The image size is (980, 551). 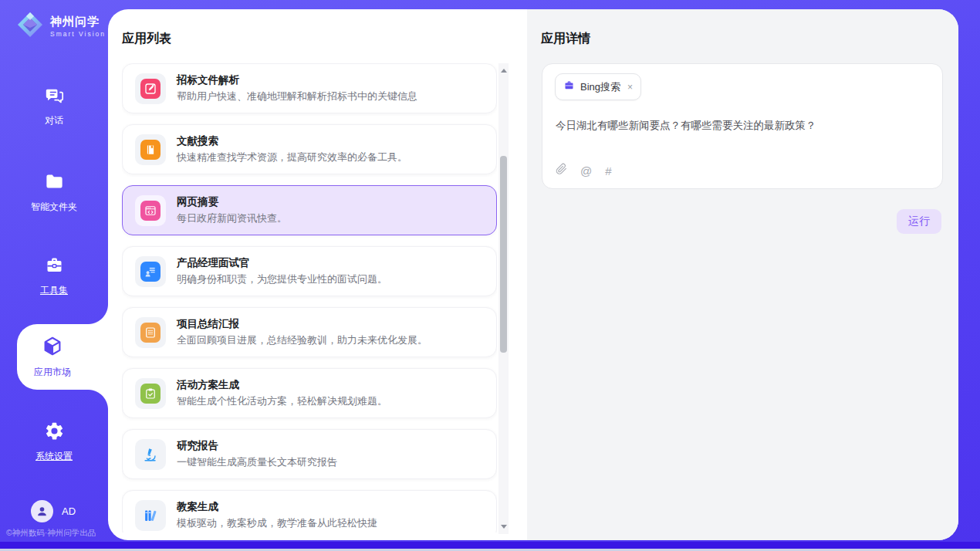 I want to click on app-card-title: 研究报告, so click(x=198, y=446).